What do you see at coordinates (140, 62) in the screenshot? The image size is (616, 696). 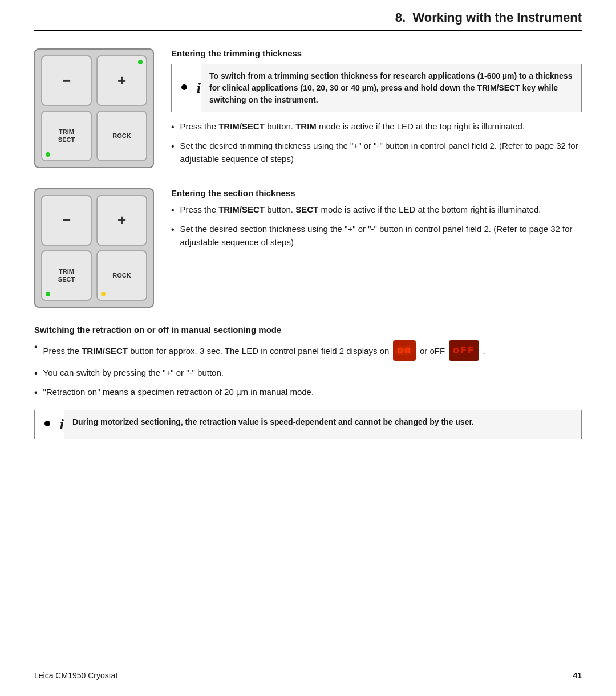 I see `led-top-right-trim` at bounding box center [140, 62].